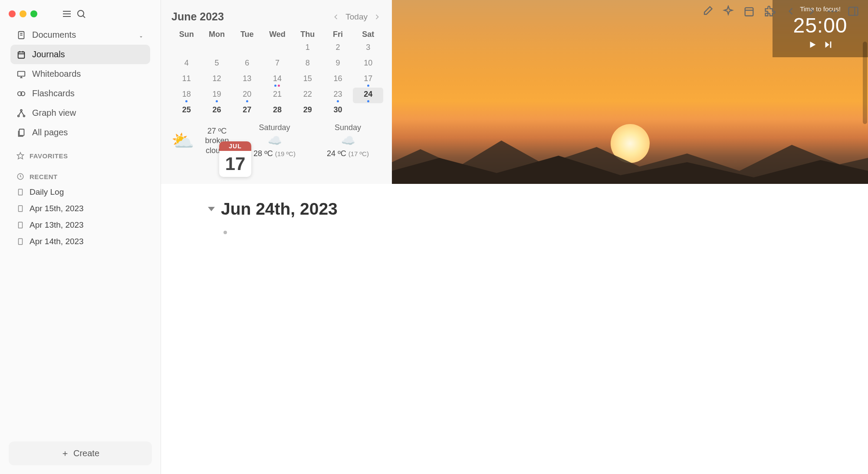 The height and width of the screenshot is (474, 868). Describe the element at coordinates (217, 64) in the screenshot. I see `calendar-day: 5` at that location.